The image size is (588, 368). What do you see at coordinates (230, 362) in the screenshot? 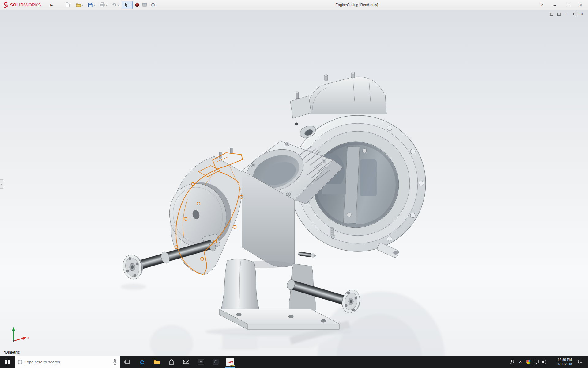
I see `solidworks-app-button: SW 2017` at bounding box center [230, 362].